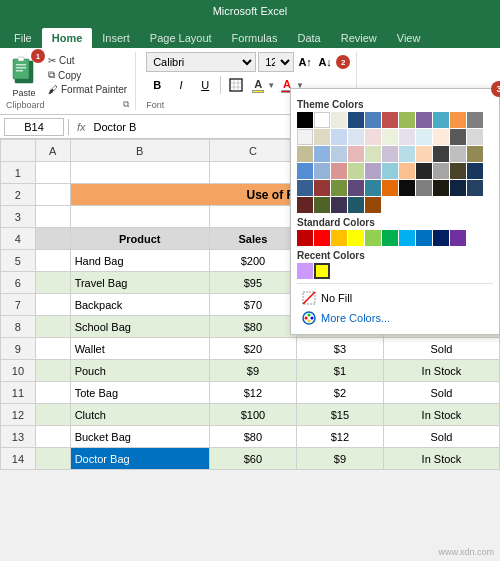 The width and height of the screenshot is (500, 561). Describe the element at coordinates (236, 85) in the screenshot. I see `borders-button` at that location.